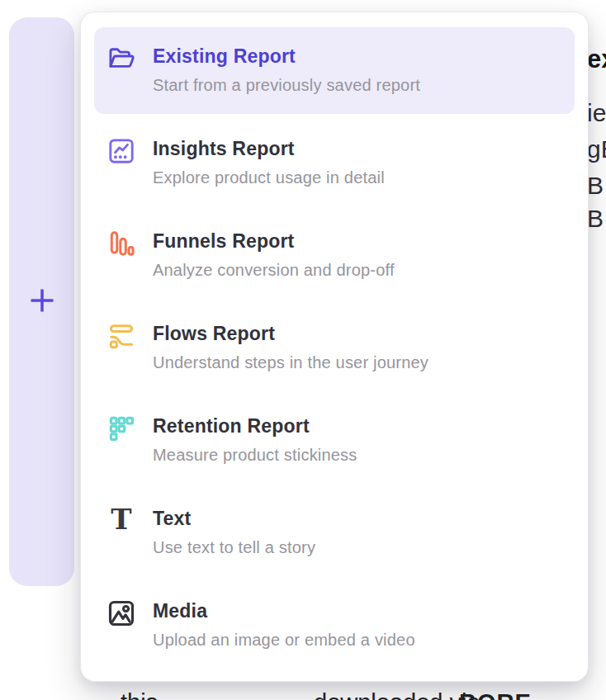 This screenshot has height=700, width=606. Describe the element at coordinates (334, 533) in the screenshot. I see `menu-item-text: T Text Use text to tell a story` at that location.